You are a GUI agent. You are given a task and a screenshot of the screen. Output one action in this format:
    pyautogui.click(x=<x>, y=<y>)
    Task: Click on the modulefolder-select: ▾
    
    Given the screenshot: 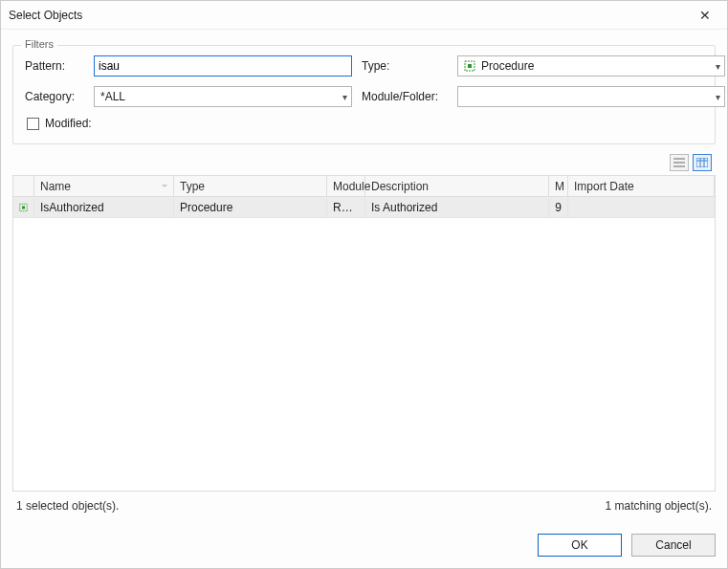 What is the action you would take?
    pyautogui.click(x=591, y=97)
    